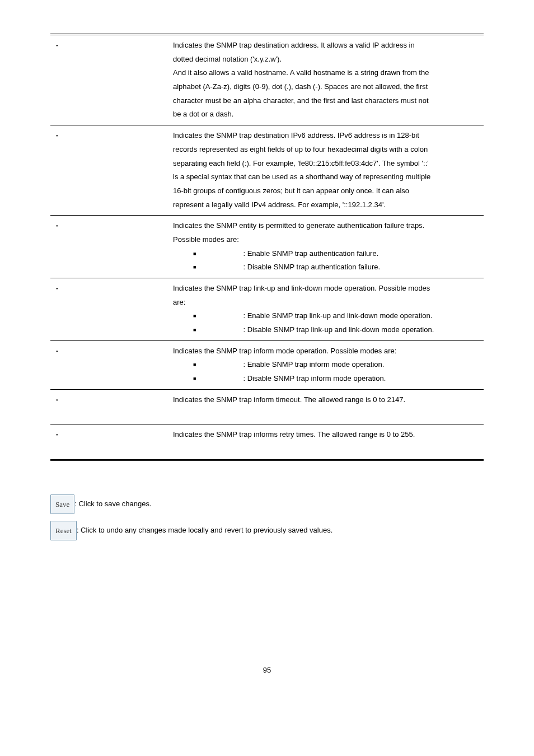 This screenshot has width=534, height=756. I want to click on description-line: Indicates the SNMP trap destination addr…, so click(326, 46).